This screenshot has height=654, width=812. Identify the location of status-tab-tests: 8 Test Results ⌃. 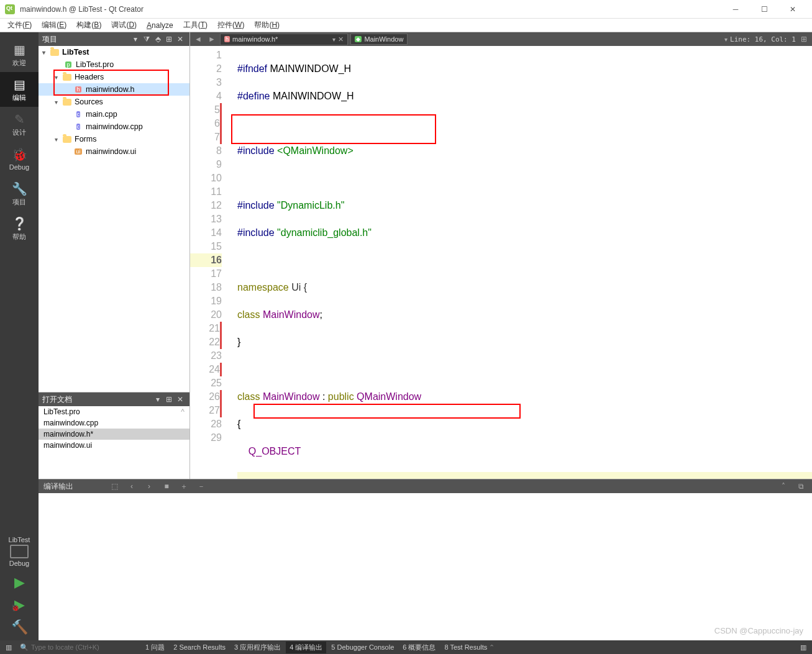
(470, 647).